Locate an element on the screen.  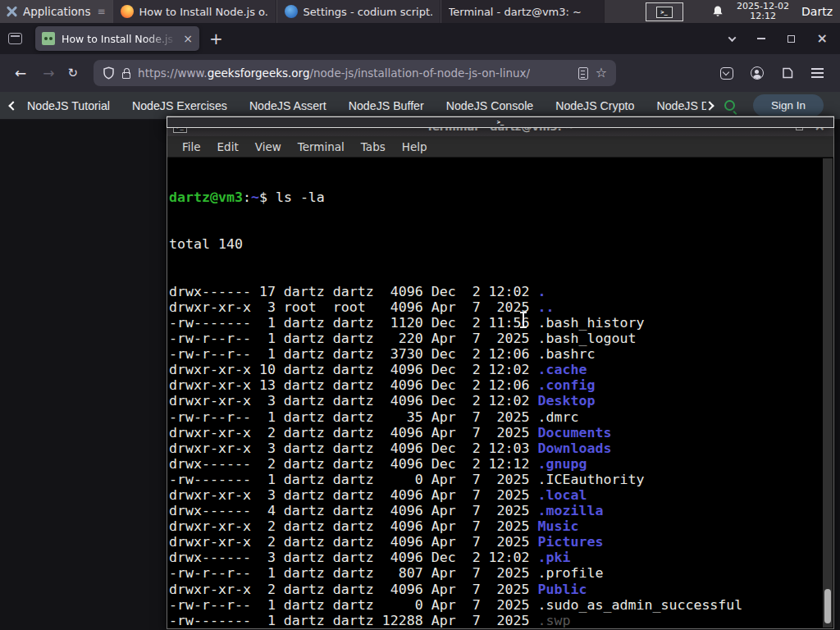
terminal-menu-terminal: Terminal is located at coordinates (322, 147).